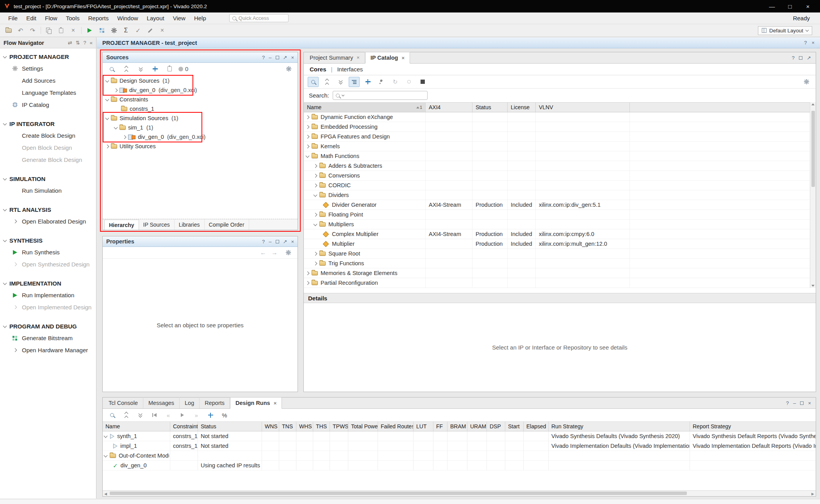 The width and height of the screenshot is (820, 504). I want to click on column-header: Run Strategy, so click(619, 426).